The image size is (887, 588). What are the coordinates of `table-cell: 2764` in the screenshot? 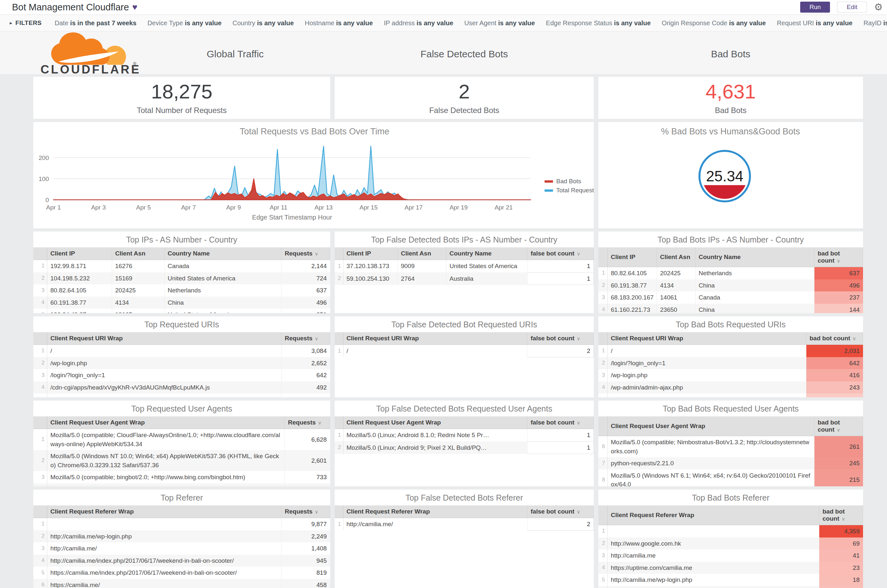 It's located at (422, 279).